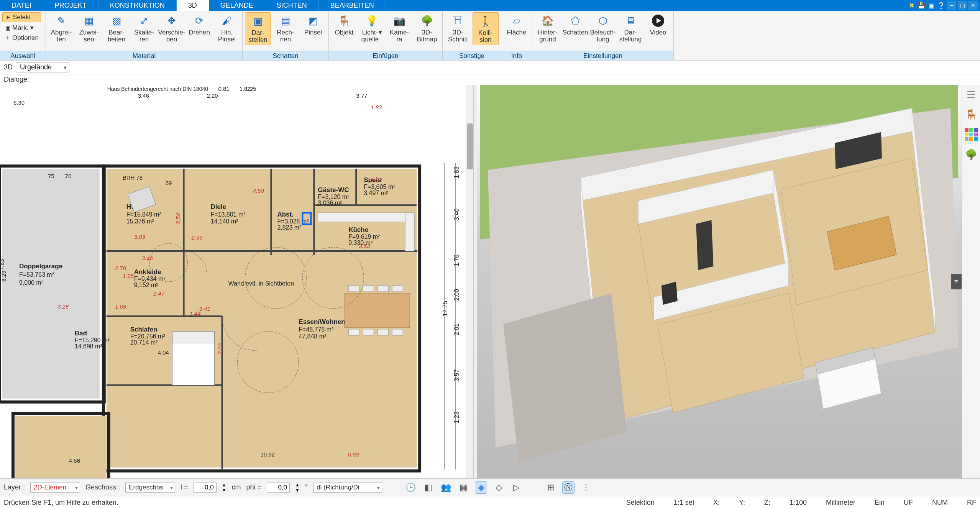 The height and width of the screenshot is (509, 980). I want to click on material-swatches-icon, so click(971, 135).